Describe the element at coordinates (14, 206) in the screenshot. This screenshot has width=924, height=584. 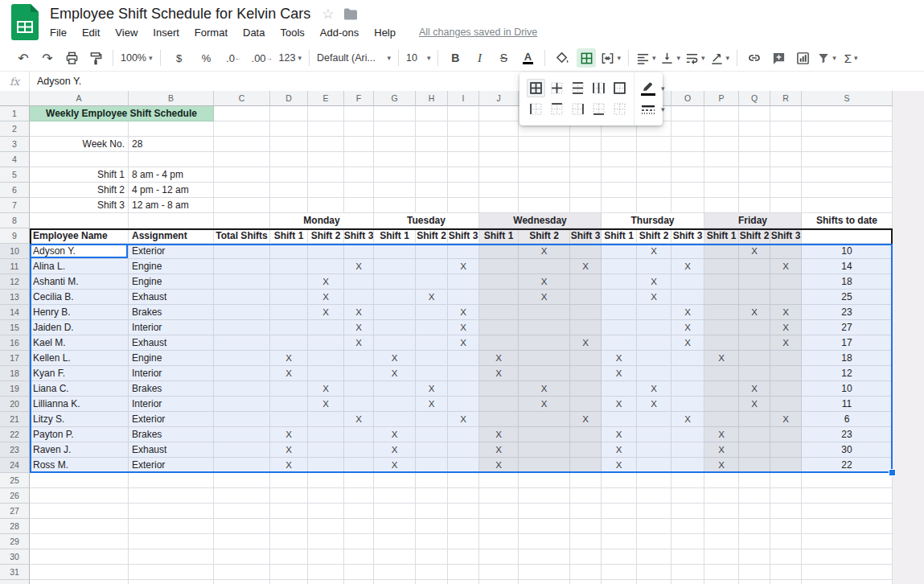
I see `row-header-7: 7` at that location.